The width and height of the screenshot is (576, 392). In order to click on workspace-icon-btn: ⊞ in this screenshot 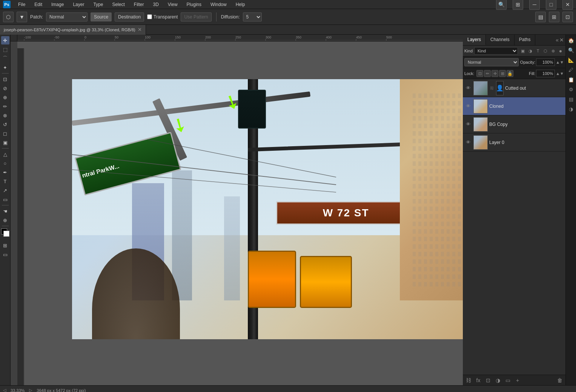, I will do `click(518, 5)`.